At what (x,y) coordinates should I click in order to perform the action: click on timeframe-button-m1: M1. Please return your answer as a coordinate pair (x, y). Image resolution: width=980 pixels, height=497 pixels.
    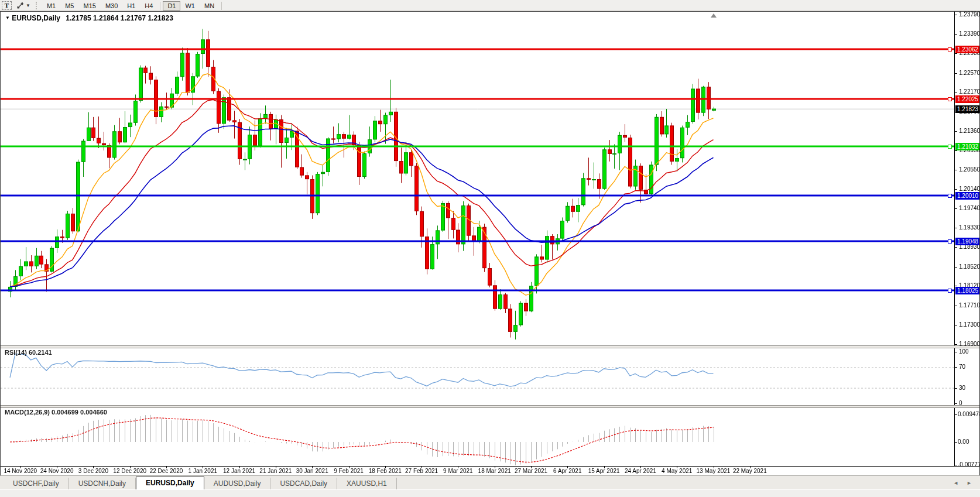
    Looking at the image, I should click on (52, 6).